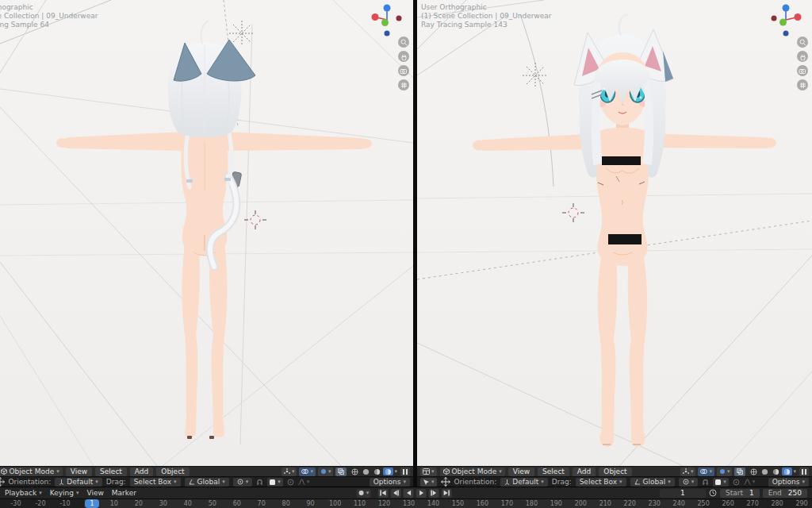  I want to click on viewport-nav-buttons, so click(802, 64).